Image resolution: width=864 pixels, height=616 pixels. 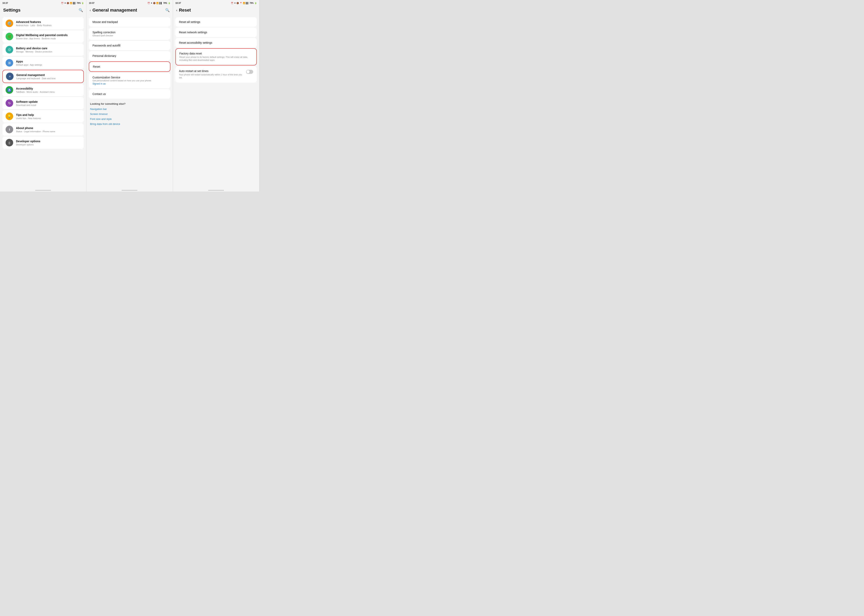 What do you see at coordinates (9, 24) in the screenshot?
I see `advanced-features-icon: ⚙️` at bounding box center [9, 24].